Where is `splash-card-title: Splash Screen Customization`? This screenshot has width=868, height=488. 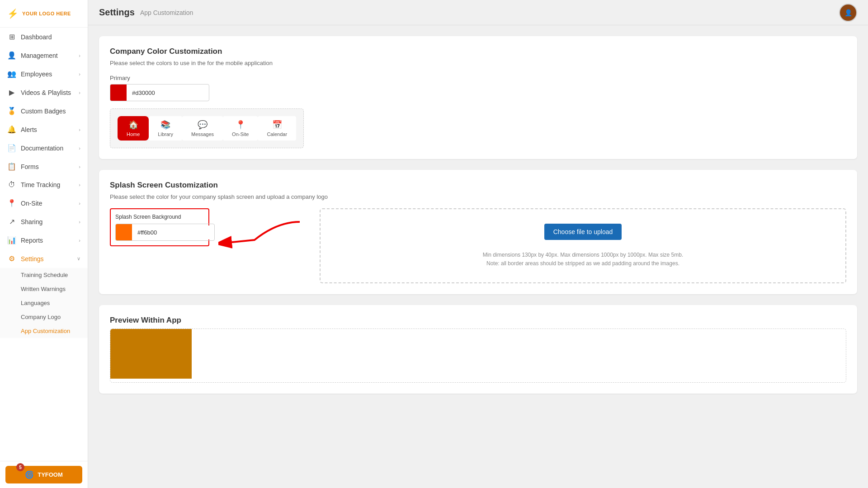
splash-card-title: Splash Screen Customization is located at coordinates (478, 185).